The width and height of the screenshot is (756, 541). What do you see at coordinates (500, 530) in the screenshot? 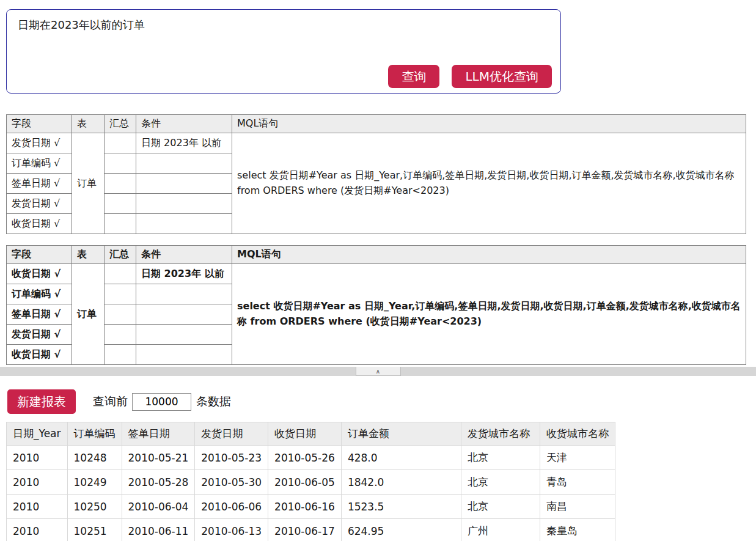
I see `table-cell: 广州` at bounding box center [500, 530].